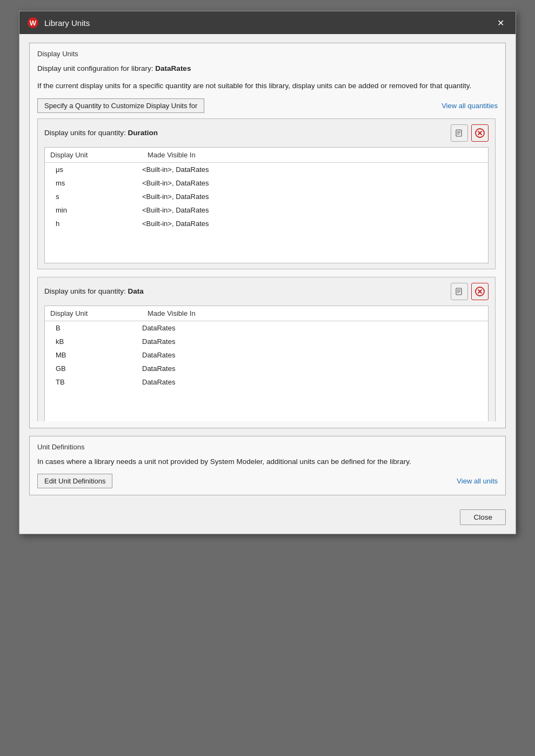 The width and height of the screenshot is (535, 756). I want to click on table-row: ms <Built-in>, DataRates, so click(266, 183).